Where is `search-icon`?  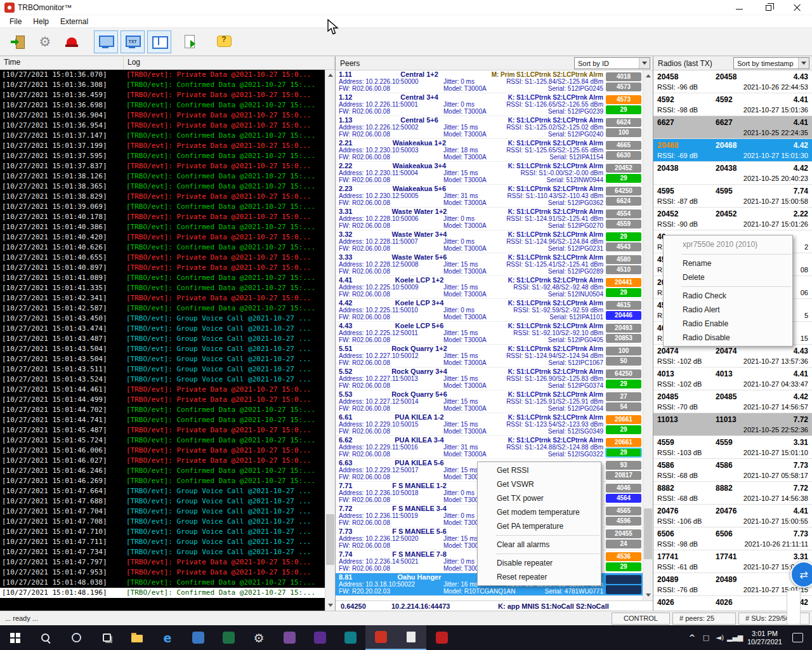 search-icon is located at coordinates (46, 637).